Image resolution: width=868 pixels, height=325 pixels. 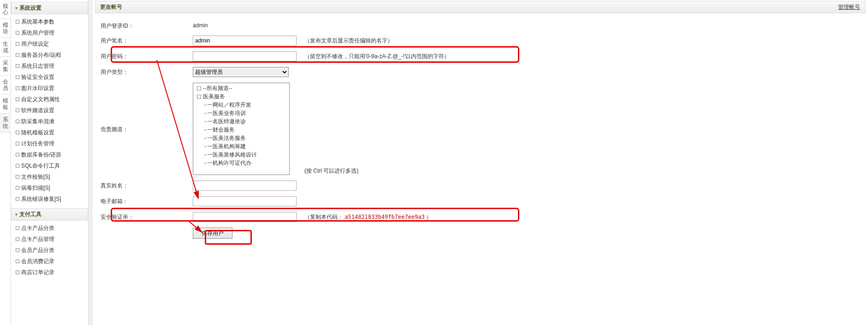 What do you see at coordinates (50, 188) in the screenshot?
I see `menu-item: 病毒扫描[S]` at bounding box center [50, 188].